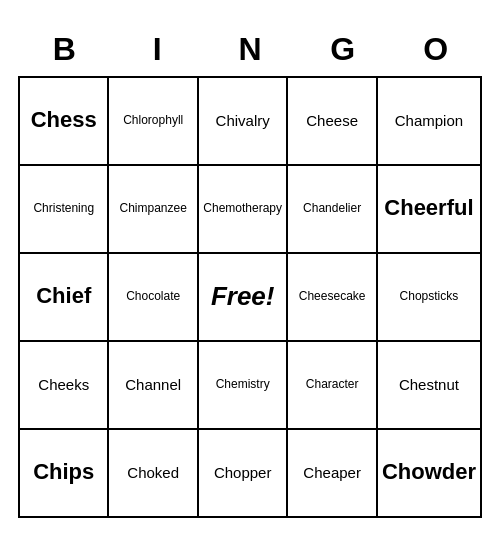 This screenshot has height=544, width=500. What do you see at coordinates (64, 474) in the screenshot?
I see `bingo-cell-4-0: Chips` at bounding box center [64, 474].